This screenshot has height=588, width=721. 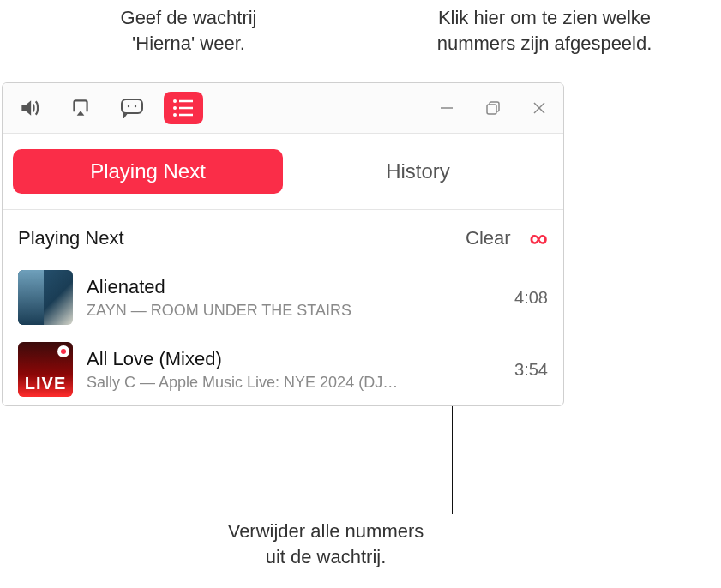 What do you see at coordinates (507, 238) in the screenshot?
I see `queue-header-actions: Clear ∞` at bounding box center [507, 238].